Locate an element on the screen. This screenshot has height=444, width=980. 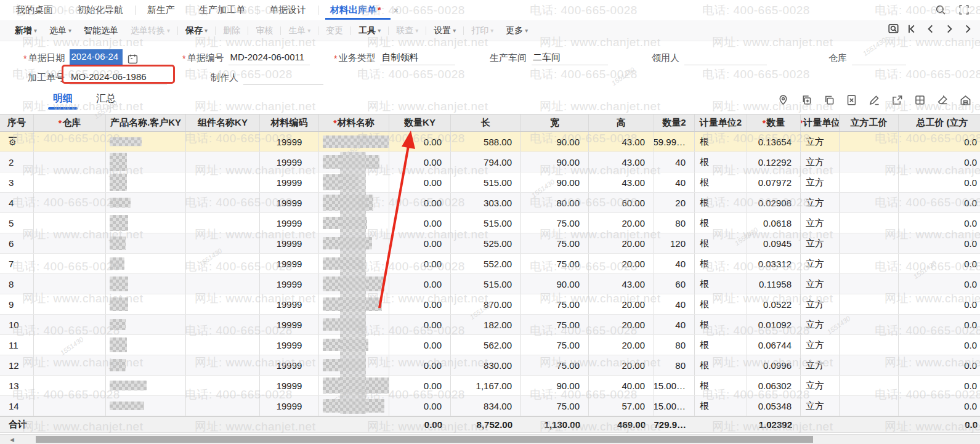
scrollbar-thumb is located at coordinates (424, 440).